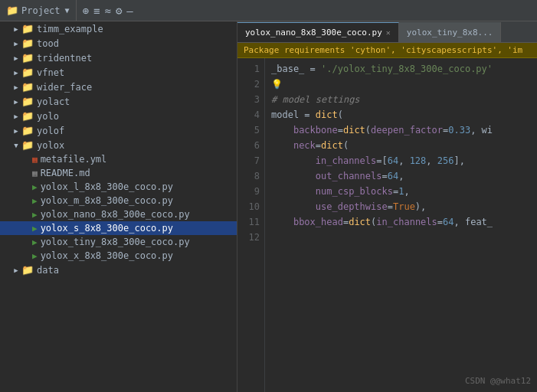  I want to click on line-num: 5, so click(248, 130).